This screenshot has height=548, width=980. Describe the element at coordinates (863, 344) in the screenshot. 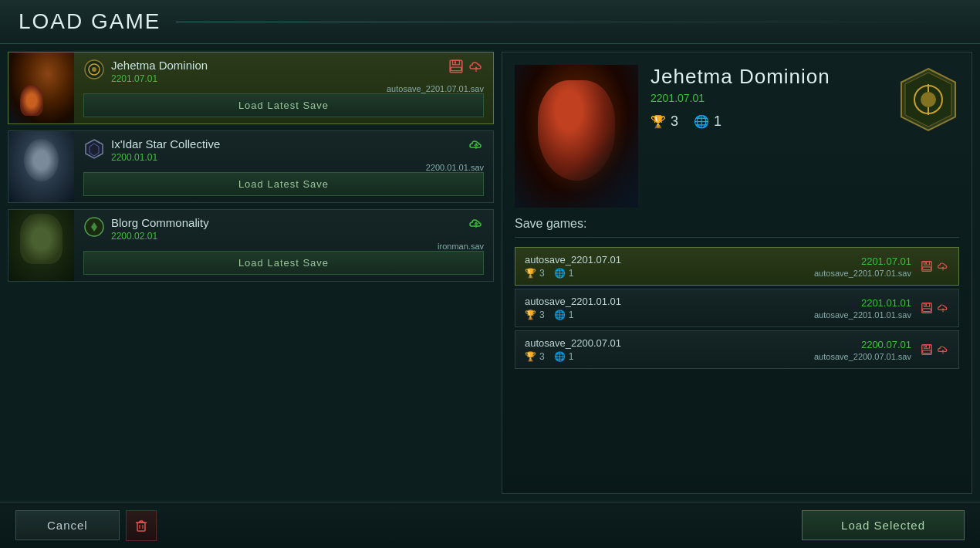

I see `sgr-date-2: 2200.07.01` at that location.